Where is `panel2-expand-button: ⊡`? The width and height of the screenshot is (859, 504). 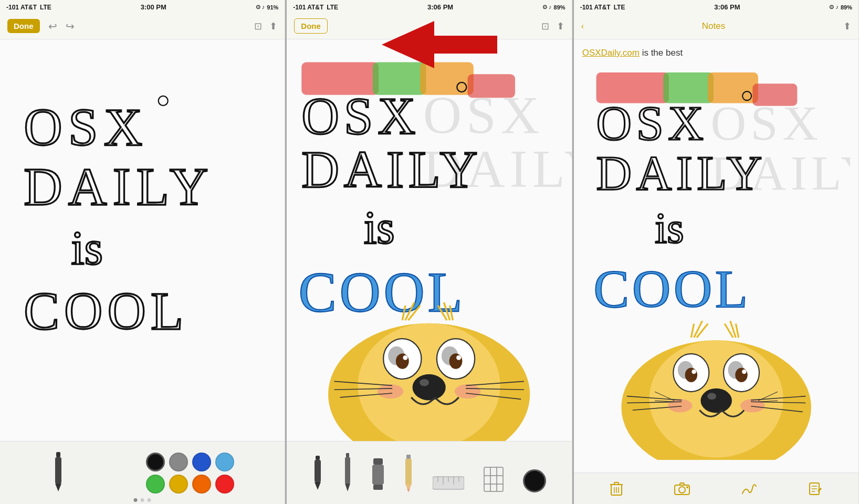
panel2-expand-button: ⊡ is located at coordinates (545, 26).